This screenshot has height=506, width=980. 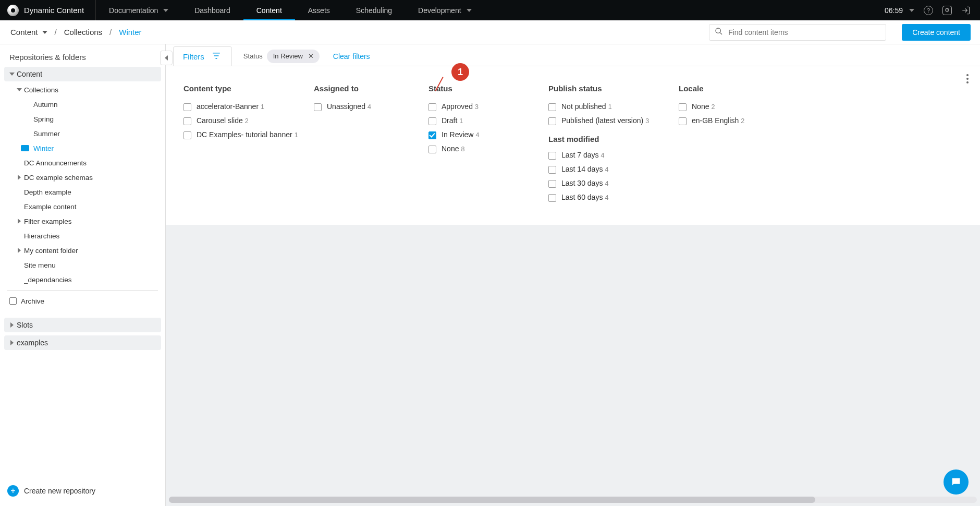 I want to click on brand-logo-icon, so click(x=13, y=10).